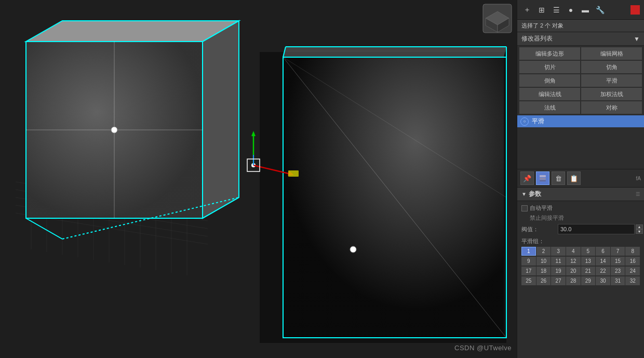  I want to click on edit-mesh-btn: 编辑网格, so click(612, 54).